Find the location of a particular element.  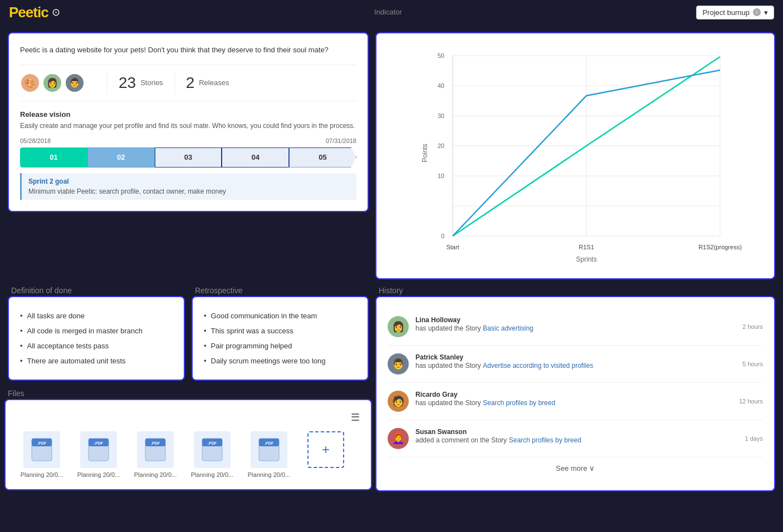

retrospective-section-label: Retrospective is located at coordinates (282, 290).